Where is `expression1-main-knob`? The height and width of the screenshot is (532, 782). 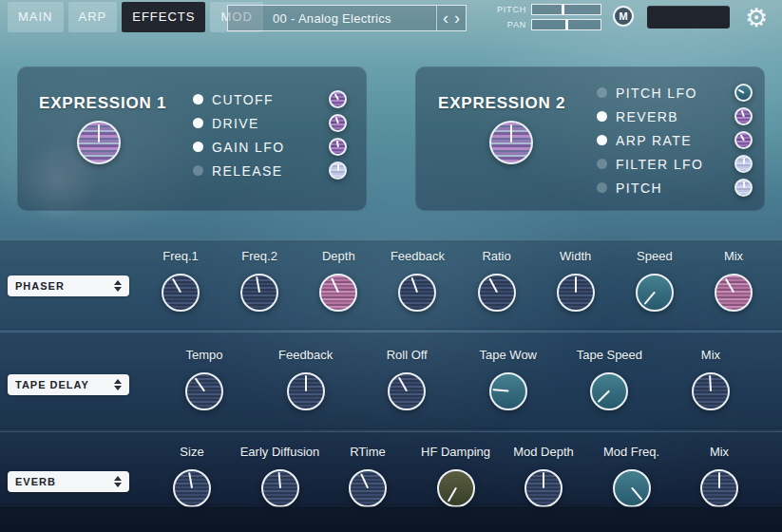
expression1-main-knob is located at coordinates (99, 142).